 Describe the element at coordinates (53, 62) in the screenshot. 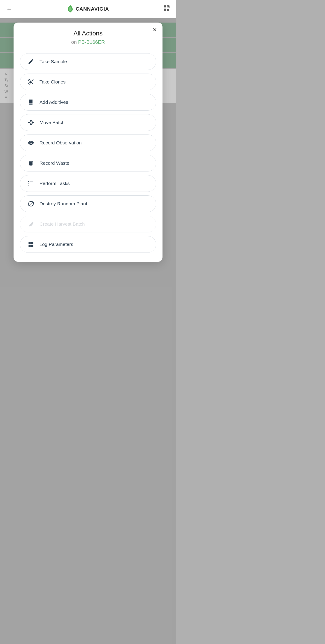

I see `take-sample-label: Take Sample` at that location.